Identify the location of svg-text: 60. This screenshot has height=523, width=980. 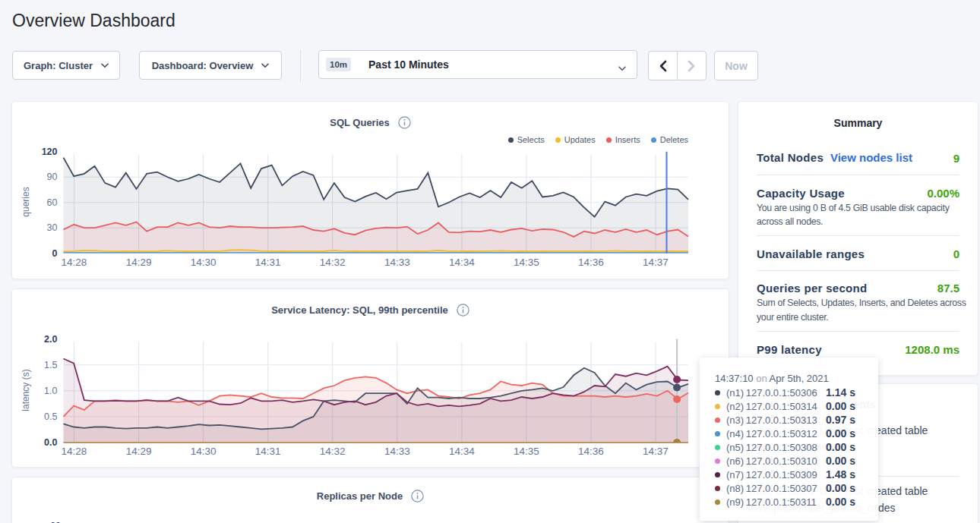
(52, 203).